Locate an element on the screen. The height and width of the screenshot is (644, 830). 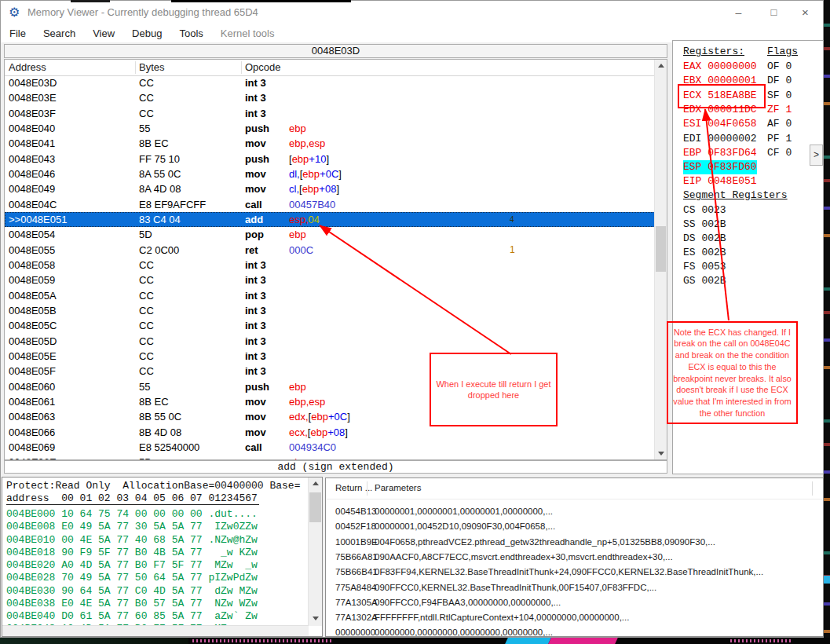
memory-row: 004BE040 D0 61 5A 77 60 85 5A 77 aZw` Zw is located at coordinates (157, 617).